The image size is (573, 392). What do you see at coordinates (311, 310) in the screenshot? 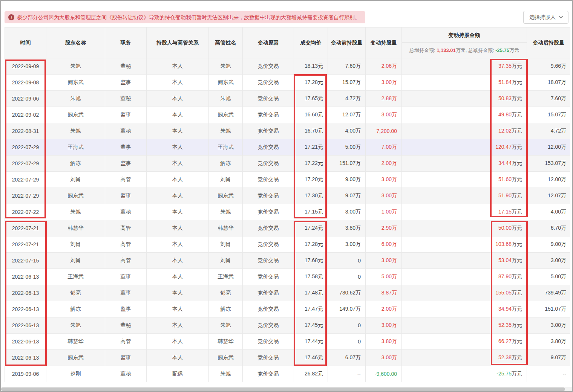
I see `cell-avg-price: 17.47元` at bounding box center [311, 310].